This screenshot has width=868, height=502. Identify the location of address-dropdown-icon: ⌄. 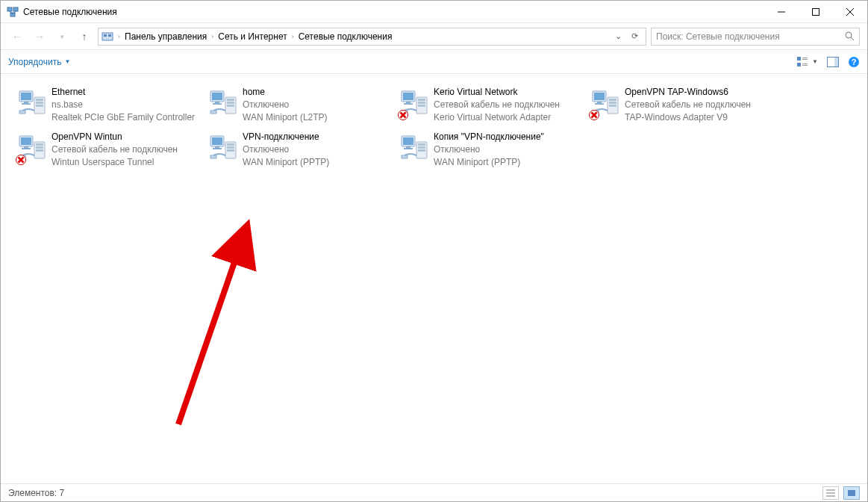
(618, 36).